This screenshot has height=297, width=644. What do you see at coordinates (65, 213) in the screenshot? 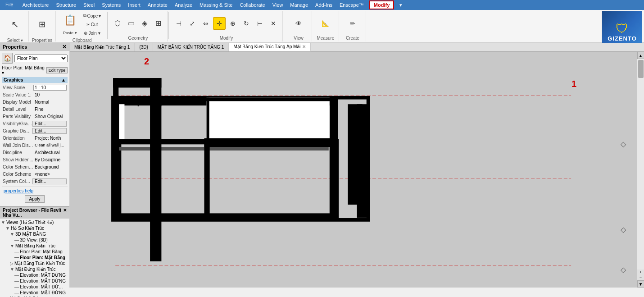
I see `browser-close: ✕` at bounding box center [65, 213].